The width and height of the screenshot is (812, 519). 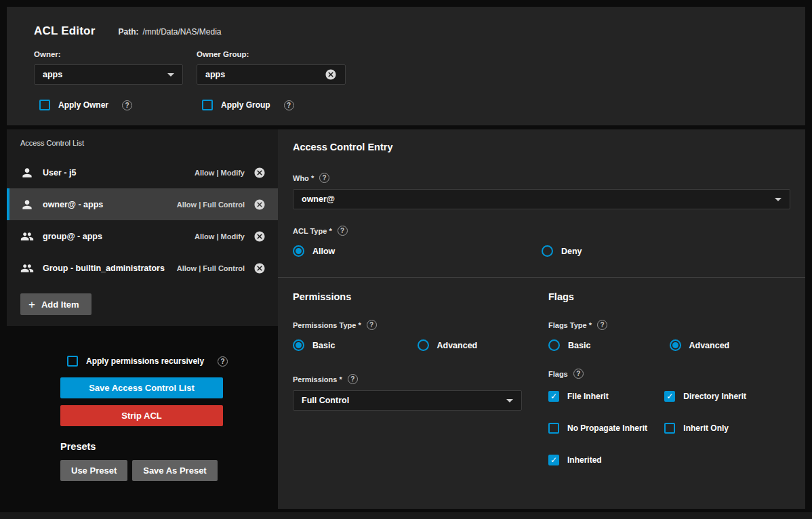 I want to click on radio-permissions-basic: Basic, so click(x=355, y=346).